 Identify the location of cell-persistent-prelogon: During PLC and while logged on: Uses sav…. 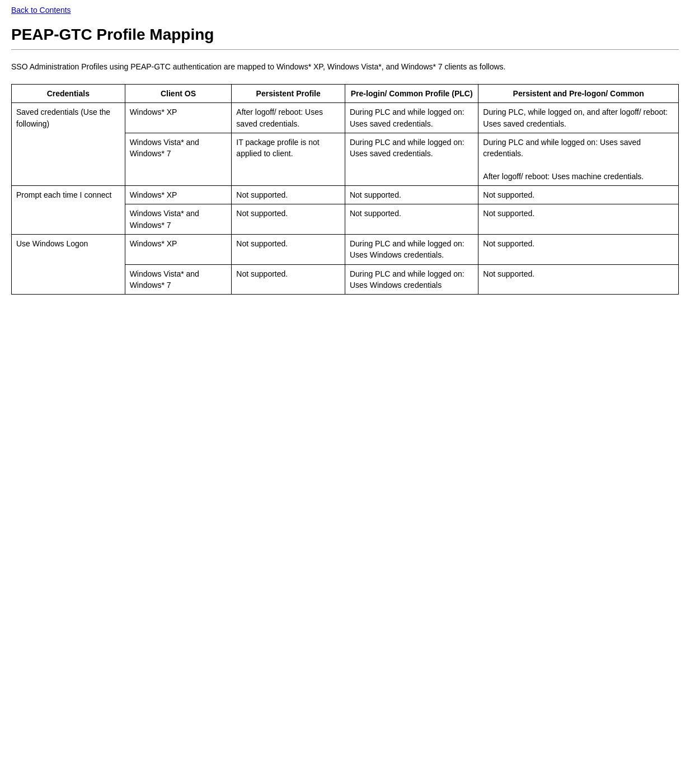
(579, 159).